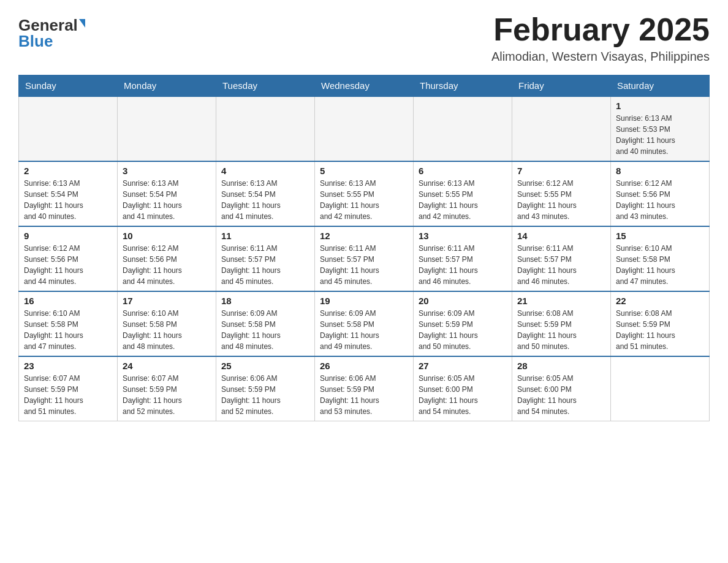 The image size is (728, 563). What do you see at coordinates (661, 259) in the screenshot?
I see `calendar-cell: 15Sunrise: 6:10 AMSunset: 5:58 PMDayligh…` at bounding box center [661, 259].